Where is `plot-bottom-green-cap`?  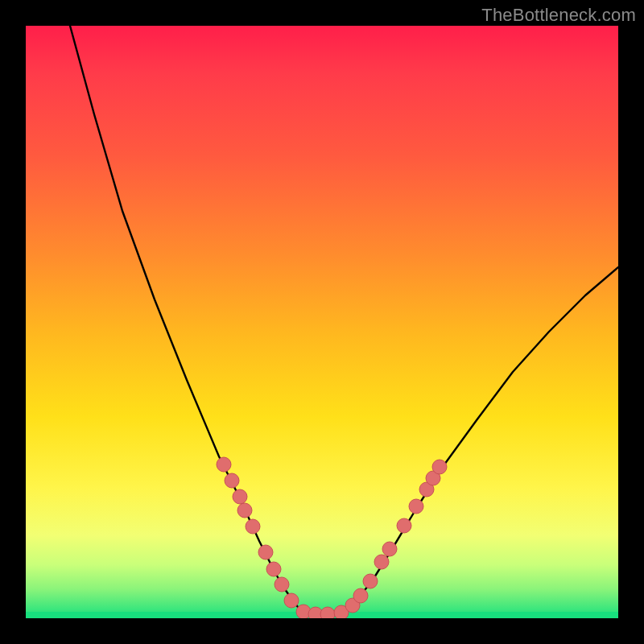
plot-bottom-green-cap is located at coordinates (322, 615).